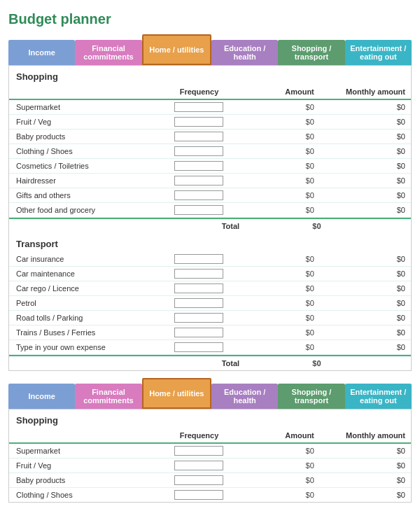  Describe the element at coordinates (210, 259) in the screenshot. I see `table-row: Car insurance $0 $0` at that location.